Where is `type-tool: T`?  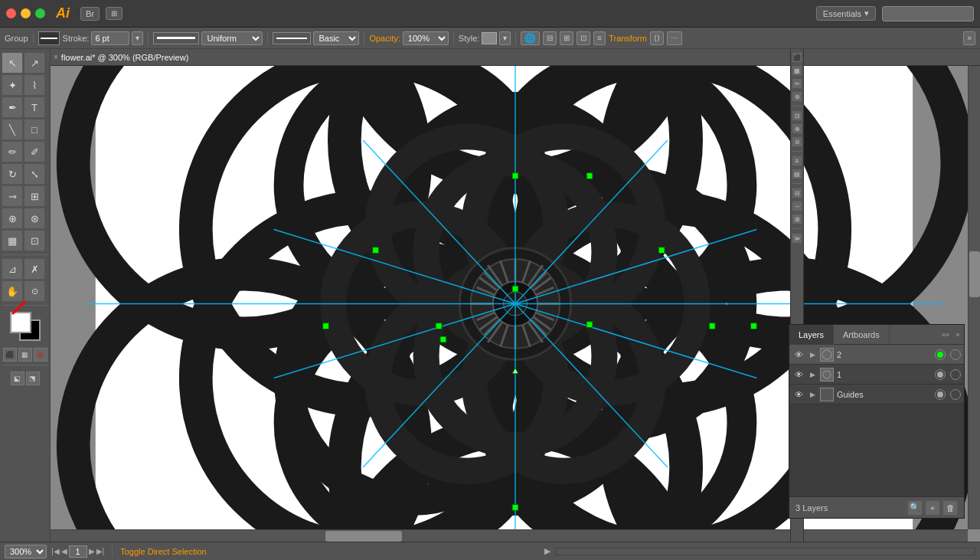
type-tool: T is located at coordinates (34, 107).